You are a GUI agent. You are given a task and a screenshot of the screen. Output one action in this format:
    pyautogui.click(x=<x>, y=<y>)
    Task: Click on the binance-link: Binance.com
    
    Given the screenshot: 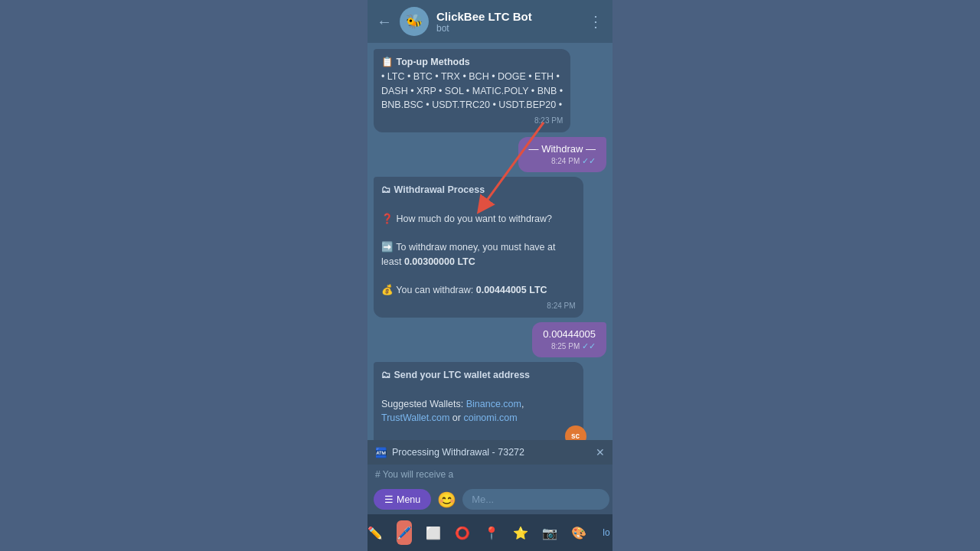 What is the action you would take?
    pyautogui.click(x=494, y=404)
    